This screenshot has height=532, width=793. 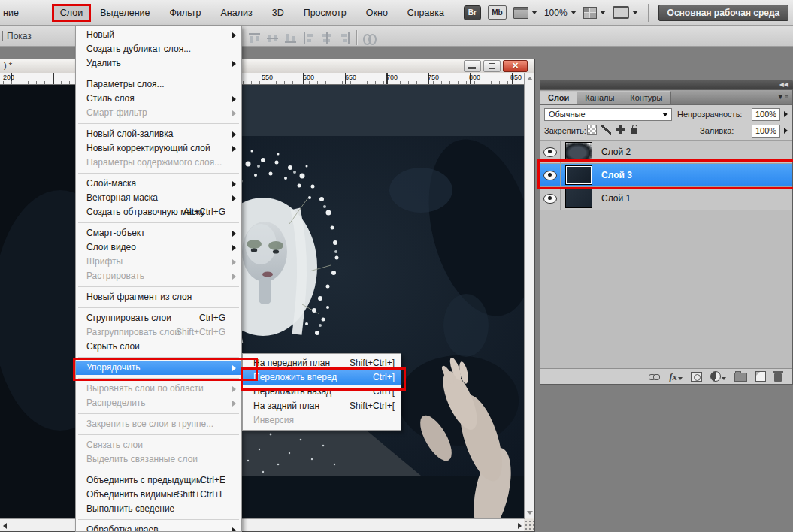 I want to click on layer-name: Слой 3, so click(x=616, y=175).